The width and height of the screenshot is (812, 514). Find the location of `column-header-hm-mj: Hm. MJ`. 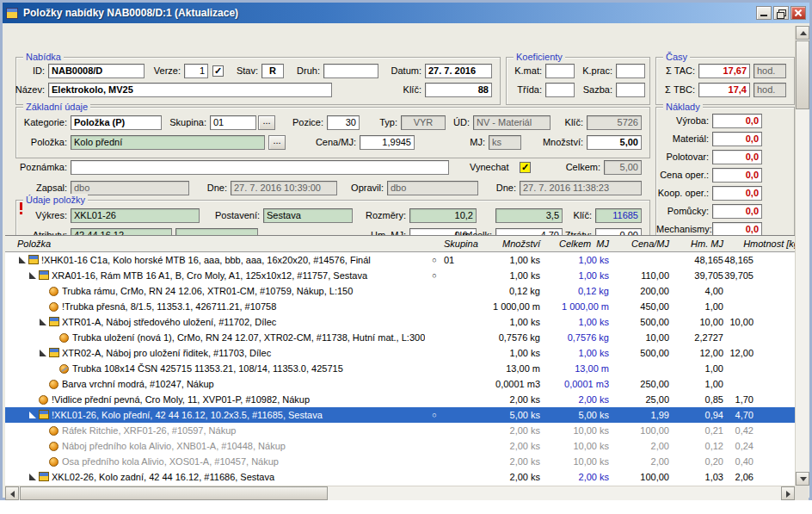

column-header-hm-mj: Hm. MJ is located at coordinates (697, 244).